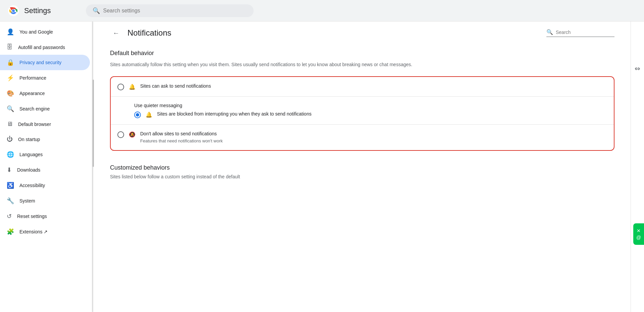  I want to click on customized-title: Customized behaviors, so click(362, 168).